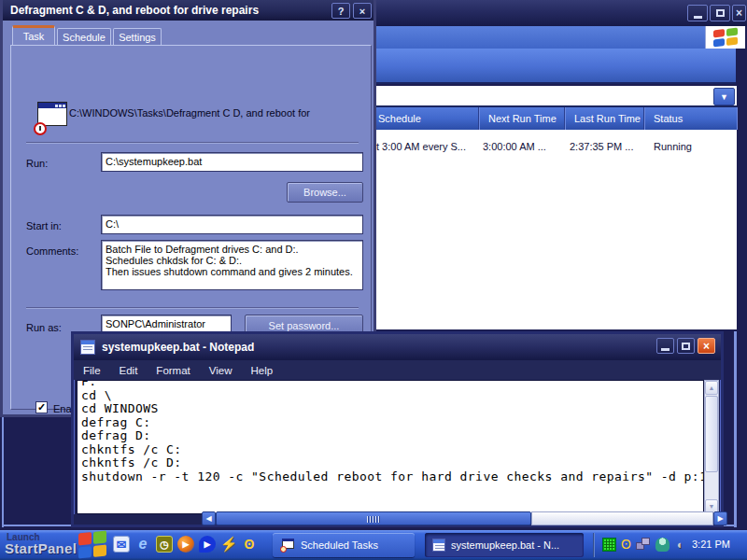 The image size is (747, 560). What do you see at coordinates (173, 371) in the screenshot?
I see `menu-format: Format` at bounding box center [173, 371].